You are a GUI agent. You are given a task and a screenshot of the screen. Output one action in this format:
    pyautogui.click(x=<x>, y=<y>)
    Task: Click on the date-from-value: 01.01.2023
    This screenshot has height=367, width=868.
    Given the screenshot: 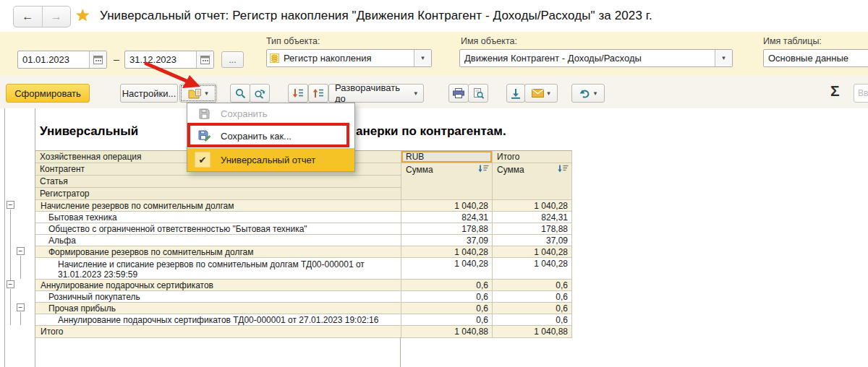 What is the action you would take?
    pyautogui.click(x=54, y=59)
    